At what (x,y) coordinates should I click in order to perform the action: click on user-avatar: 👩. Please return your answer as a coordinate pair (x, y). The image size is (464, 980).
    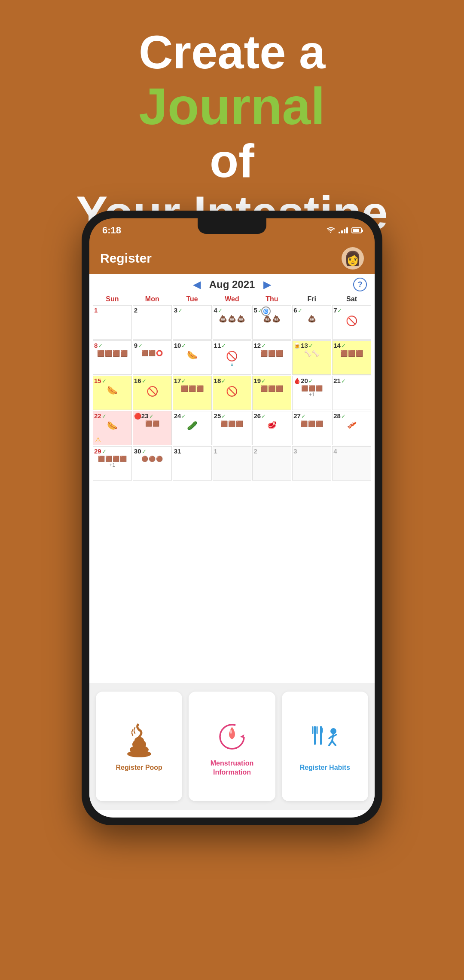
    Looking at the image, I should click on (353, 258).